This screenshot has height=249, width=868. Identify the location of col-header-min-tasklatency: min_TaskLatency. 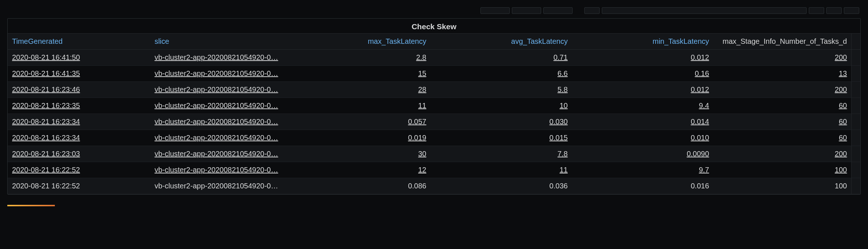
(643, 42).